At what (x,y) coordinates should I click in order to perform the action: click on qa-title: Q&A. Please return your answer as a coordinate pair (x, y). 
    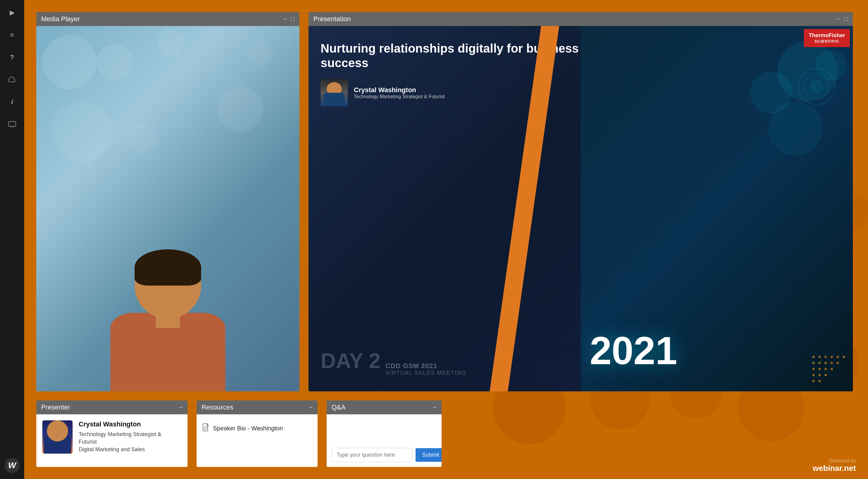
    Looking at the image, I should click on (338, 407).